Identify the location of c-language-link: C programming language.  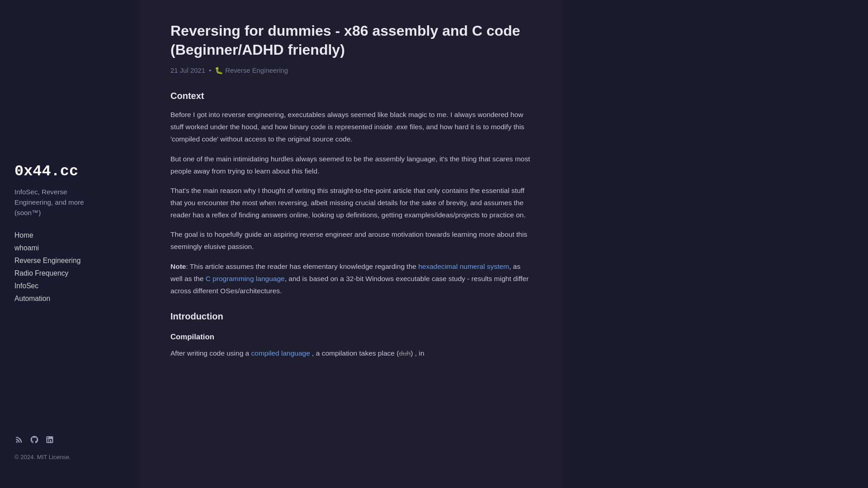
(245, 278).